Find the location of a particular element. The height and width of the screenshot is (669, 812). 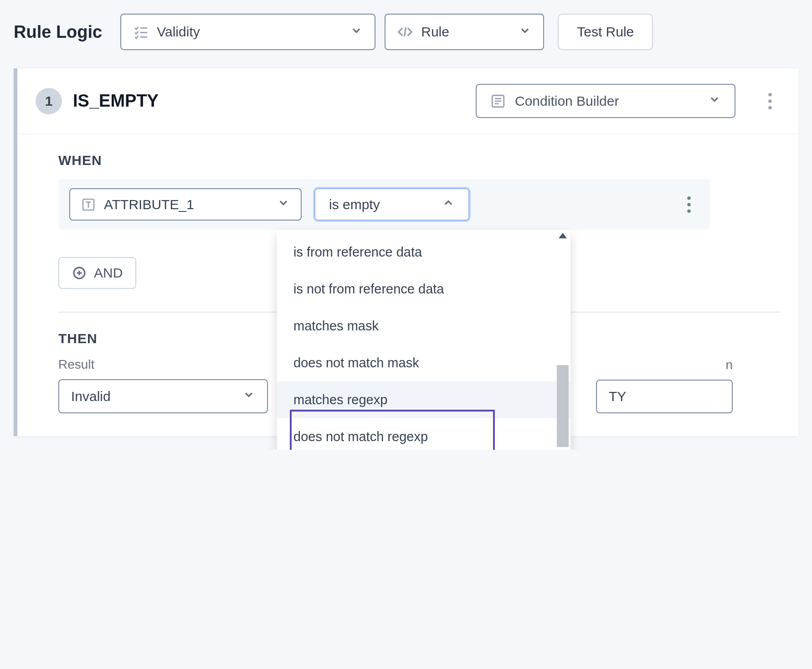

truncated-select: TY is located at coordinates (664, 396).